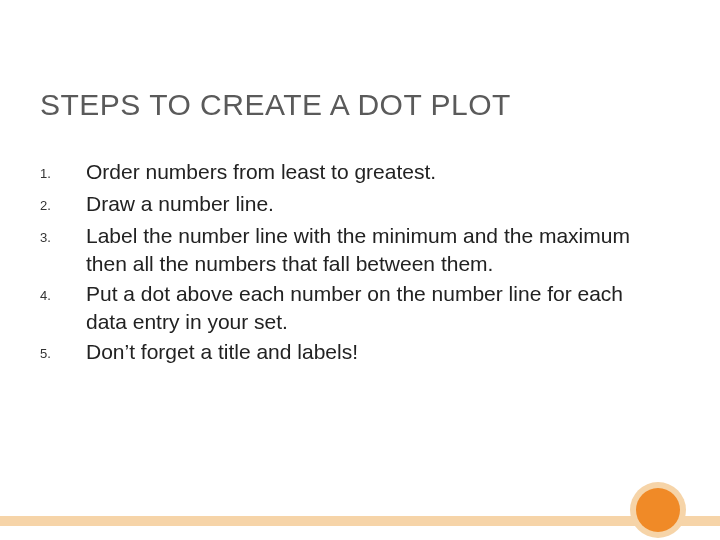  I want to click on list-item-text: Put a dot above each number on the numbe…, so click(373, 308).